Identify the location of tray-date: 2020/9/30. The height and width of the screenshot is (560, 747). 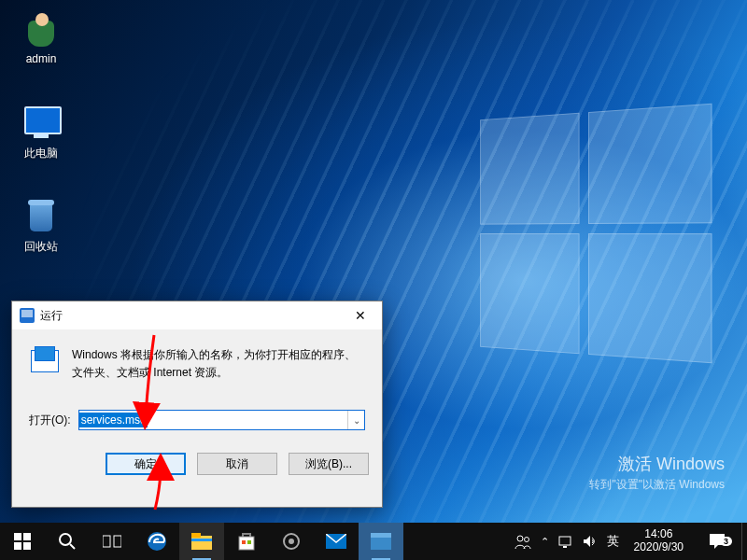
(659, 548).